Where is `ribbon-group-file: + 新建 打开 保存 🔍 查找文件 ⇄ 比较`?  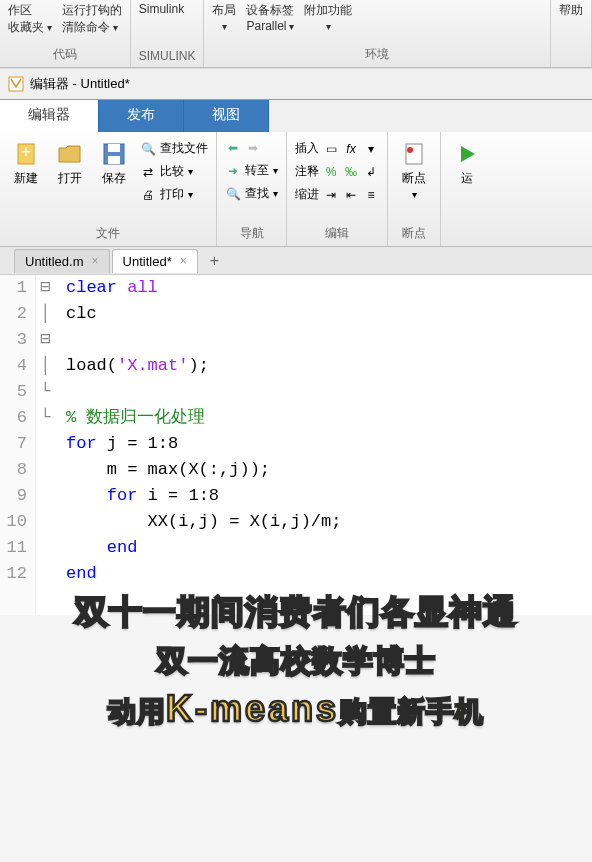 ribbon-group-file: + 新建 打开 保存 🔍 查找文件 ⇄ 比较 is located at coordinates (108, 189).